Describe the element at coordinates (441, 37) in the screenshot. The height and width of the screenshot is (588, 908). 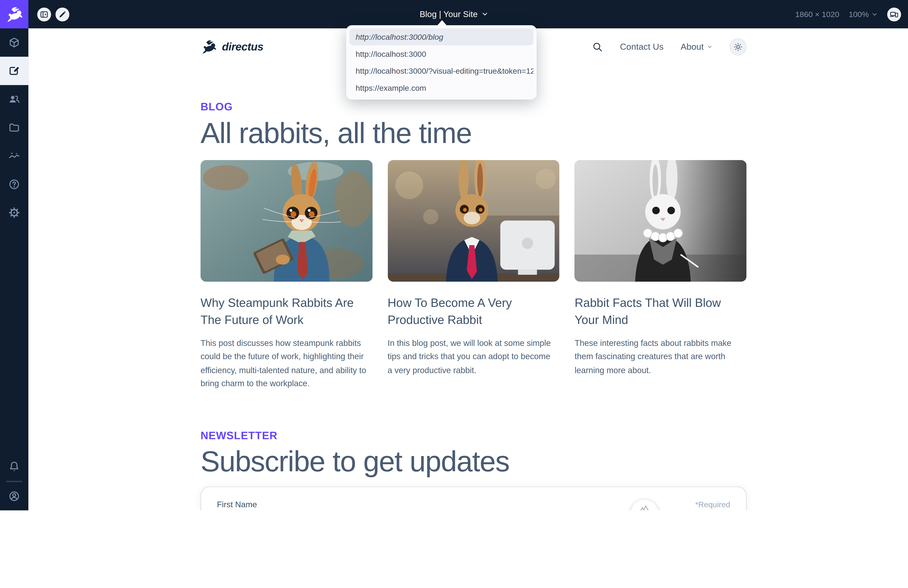
I see `url-menu-item: http://localhost:3000/blog` at that location.